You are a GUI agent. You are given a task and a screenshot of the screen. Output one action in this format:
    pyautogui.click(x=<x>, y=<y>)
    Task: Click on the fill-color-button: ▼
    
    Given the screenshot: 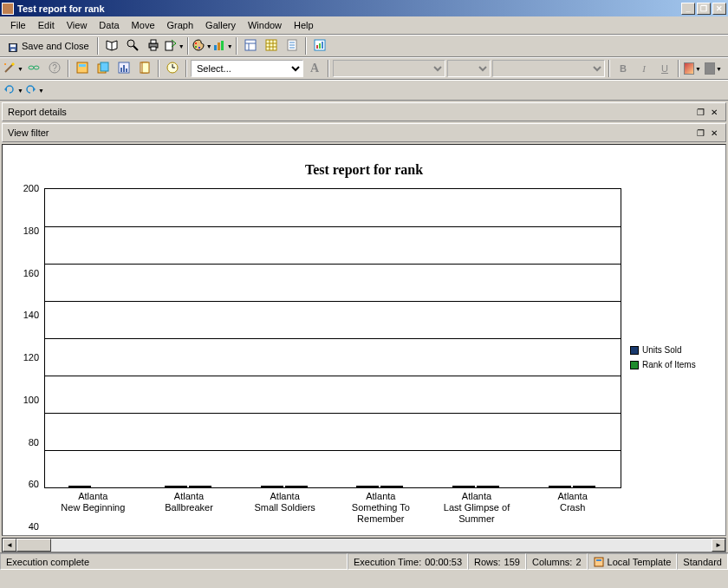 What is the action you would take?
    pyautogui.click(x=692, y=69)
    